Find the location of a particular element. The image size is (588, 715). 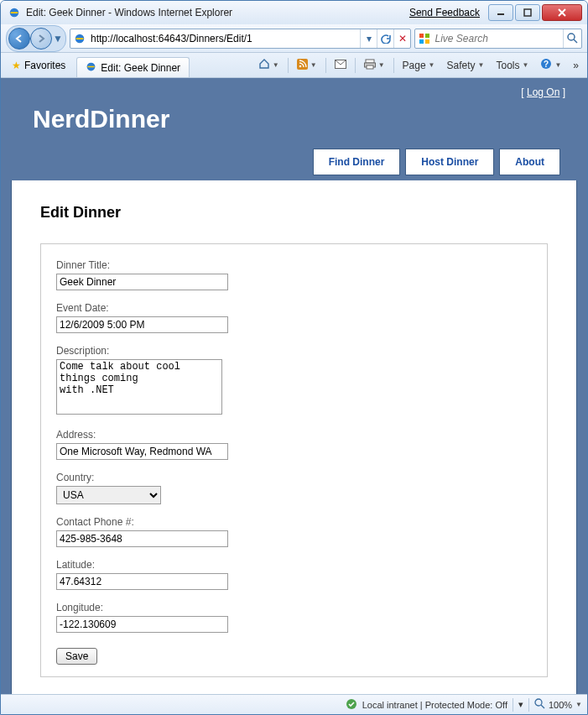

home-icon is located at coordinates (264, 65).